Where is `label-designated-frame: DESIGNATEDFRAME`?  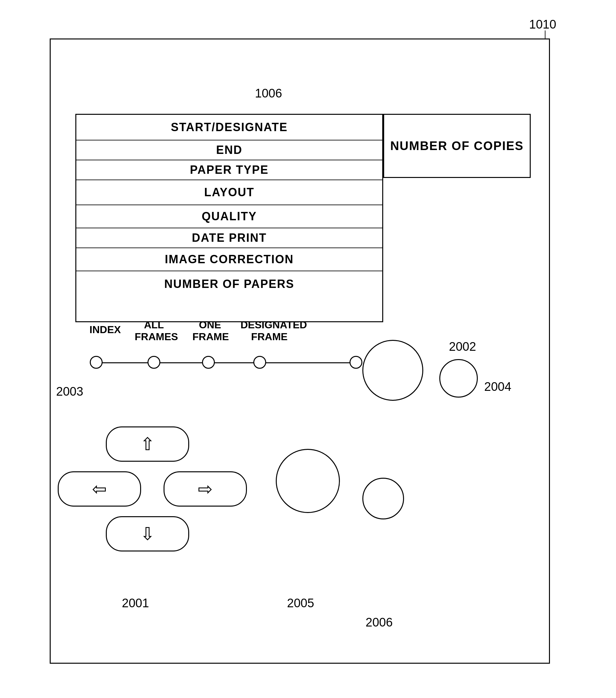 label-designated-frame: DESIGNATEDFRAME is located at coordinates (269, 331).